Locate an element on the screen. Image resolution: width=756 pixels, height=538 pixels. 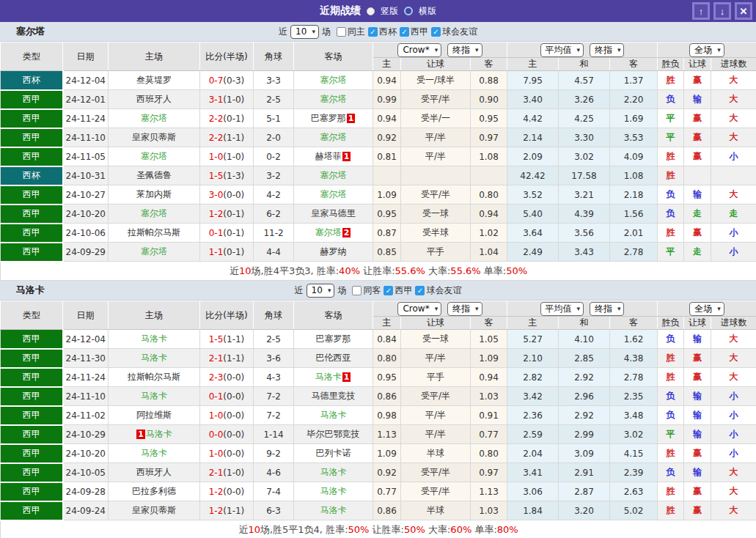
section-header-band: 塞尔塔 近 10 ▾ 场 同主✓西杯✓西甲✓球会友谊 is located at coordinates (378, 32).